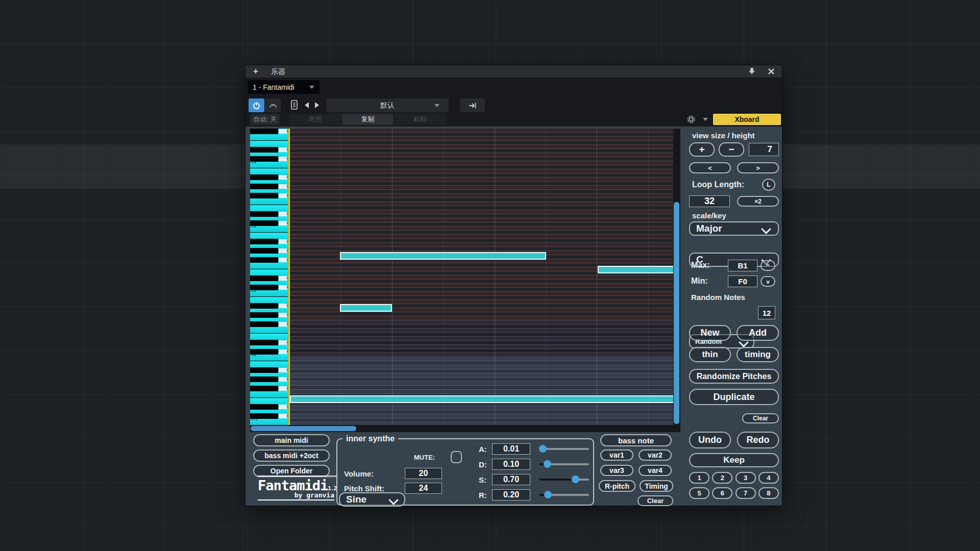  Describe the element at coordinates (769, 478) in the screenshot. I see `slot-button-4: 4` at that location.